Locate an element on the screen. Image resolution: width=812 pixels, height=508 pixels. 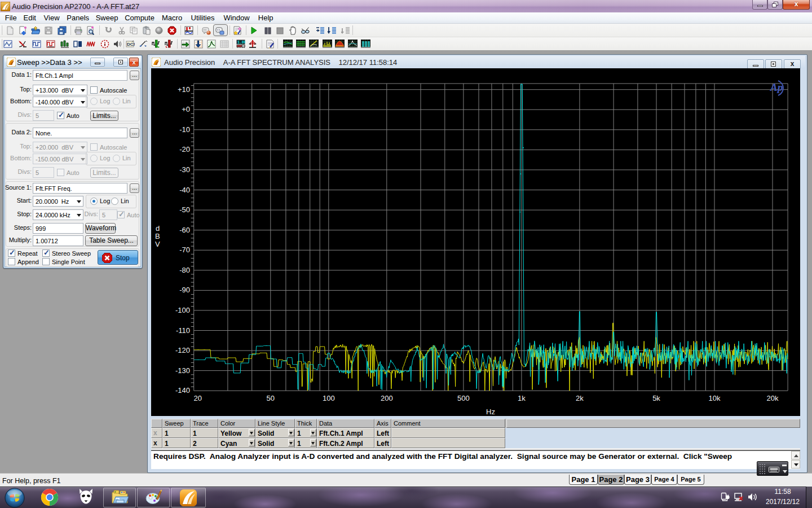
svg-text: -20 is located at coordinates (185, 149).